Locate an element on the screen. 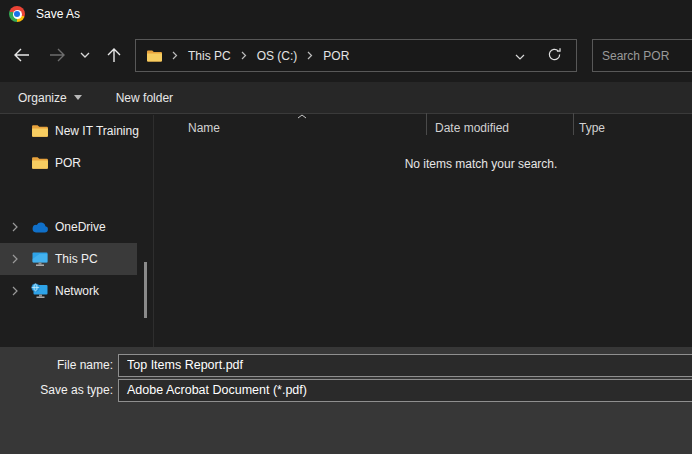 Image resolution: width=692 pixels, height=454 pixels. save-as-type-label: Save as type: is located at coordinates (59, 390).